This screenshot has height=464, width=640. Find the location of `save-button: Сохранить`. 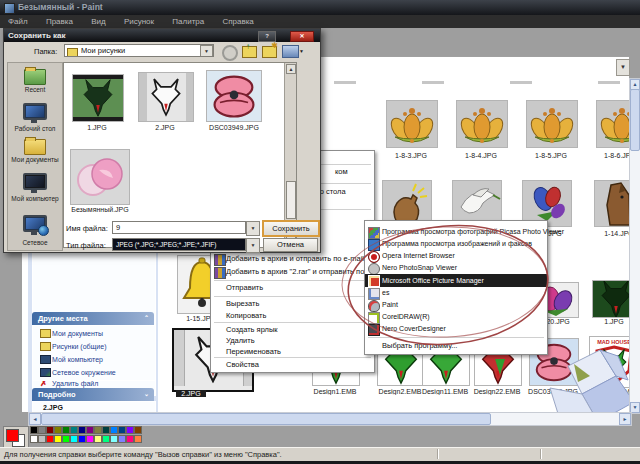

save-button: Сохранить is located at coordinates (291, 228).